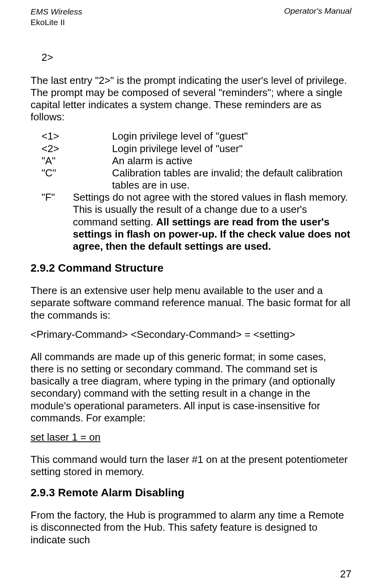  Describe the element at coordinates (191, 437) in the screenshot. I see `command-example: set laser 1 = on` at that location.